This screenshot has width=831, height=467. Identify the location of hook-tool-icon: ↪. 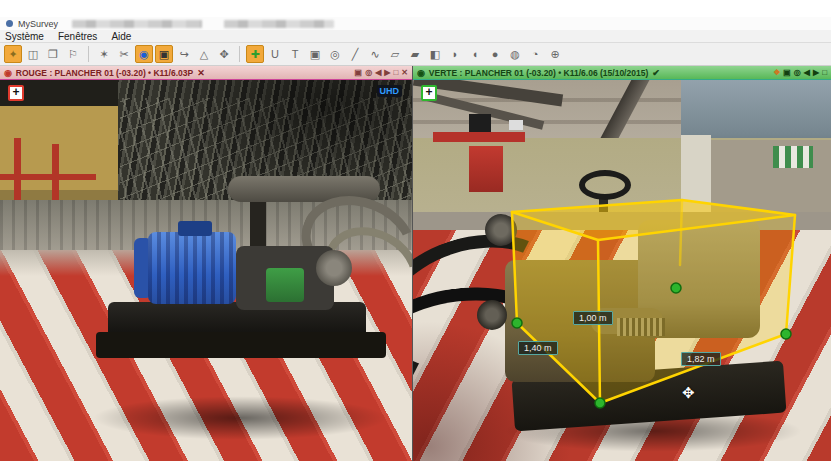
(184, 54).